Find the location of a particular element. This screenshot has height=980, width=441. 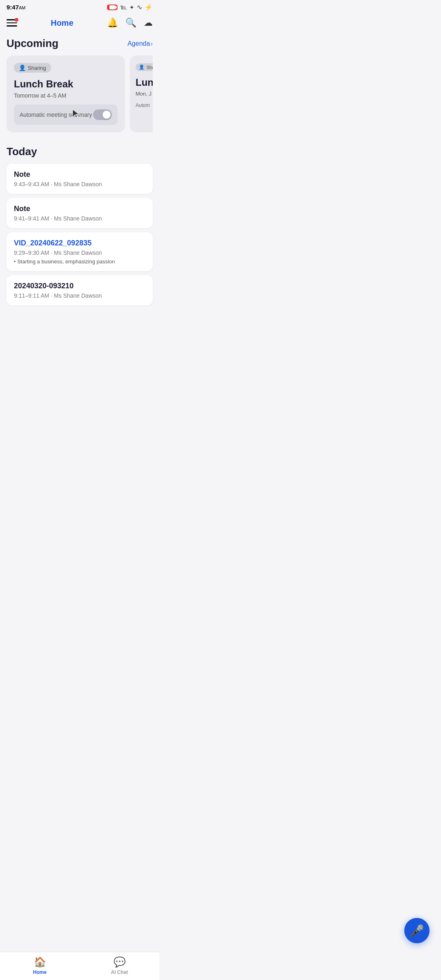

item-1-subtitle: 9:41–9:41 AM · Ms Shane Dawson is located at coordinates (80, 218).